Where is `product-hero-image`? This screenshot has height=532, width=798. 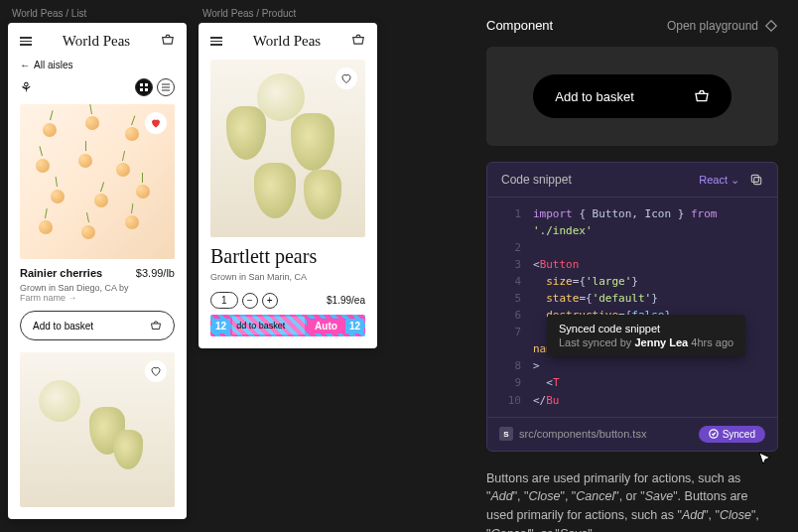
product-hero-image is located at coordinates (288, 149).